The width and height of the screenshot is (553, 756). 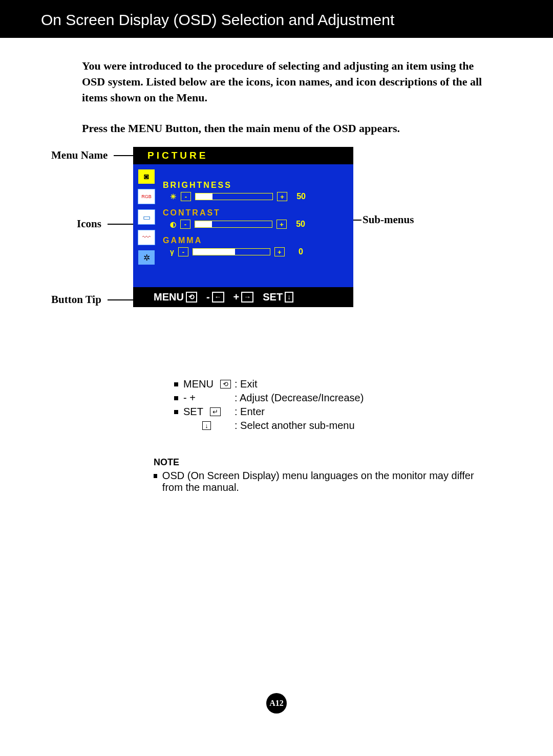 What do you see at coordinates (146, 257) in the screenshot?
I see `setup-icon: ✲` at bounding box center [146, 257].